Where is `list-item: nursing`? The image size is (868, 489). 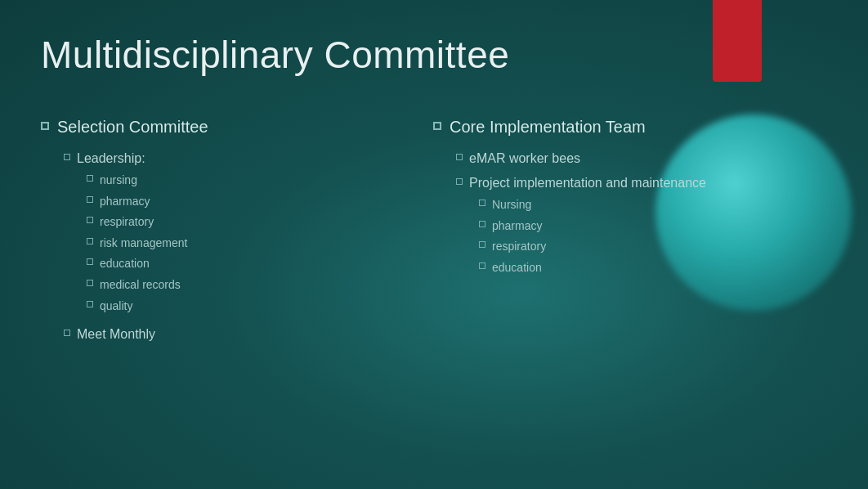
list-item: nursing is located at coordinates (260, 181).